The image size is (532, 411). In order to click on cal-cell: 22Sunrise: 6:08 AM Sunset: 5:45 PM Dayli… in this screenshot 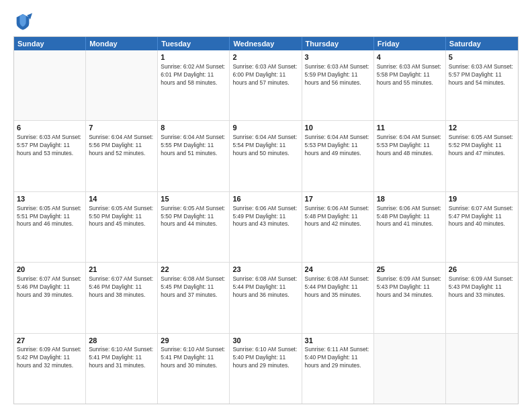, I will do `click(193, 298)`.